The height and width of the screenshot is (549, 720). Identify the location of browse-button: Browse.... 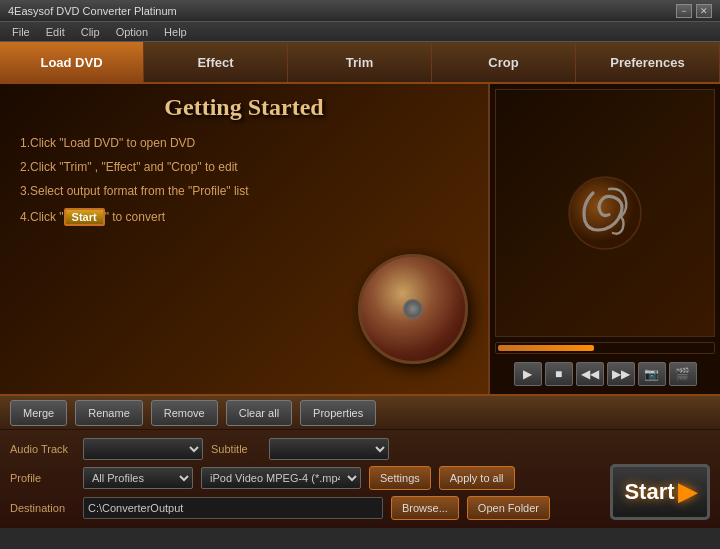
(425, 508).